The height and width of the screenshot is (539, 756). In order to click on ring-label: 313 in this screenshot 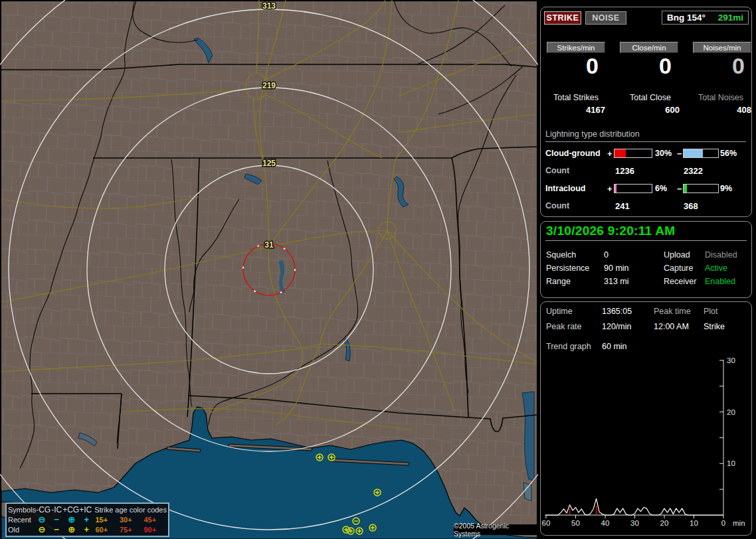, I will do `click(269, 6)`.